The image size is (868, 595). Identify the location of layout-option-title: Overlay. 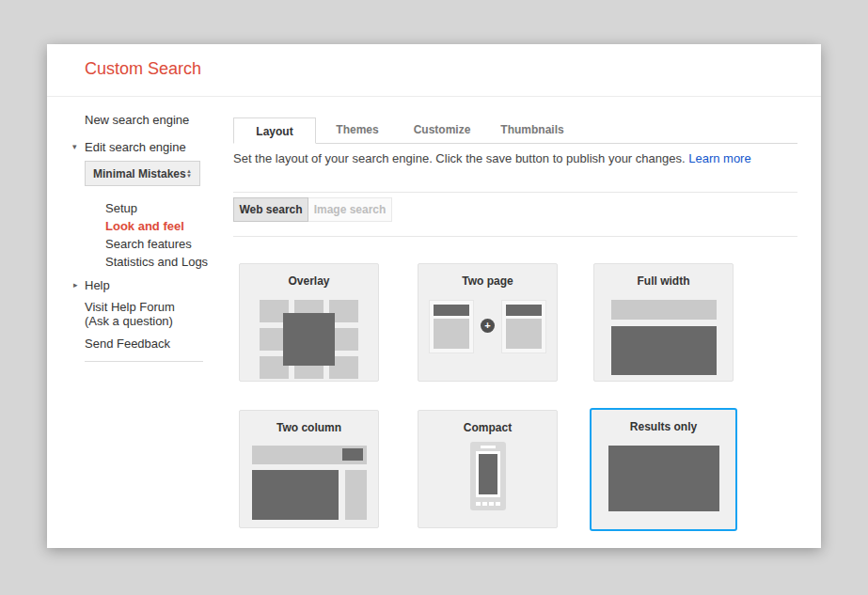
(308, 281).